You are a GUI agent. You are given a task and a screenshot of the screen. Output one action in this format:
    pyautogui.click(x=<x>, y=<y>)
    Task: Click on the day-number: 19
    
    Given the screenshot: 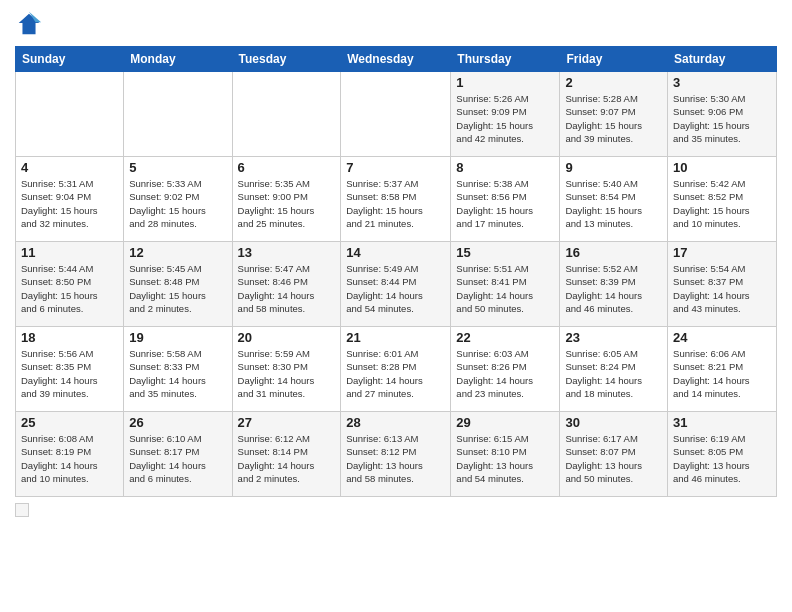 What is the action you would take?
    pyautogui.click(x=178, y=338)
    